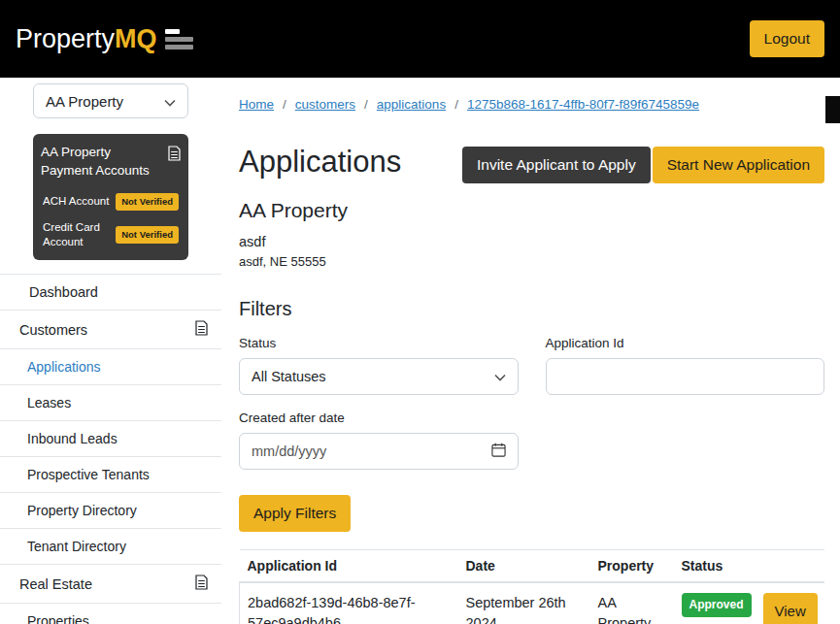  Describe the element at coordinates (532, 105) in the screenshot. I see `breadcrumb: Homecustomersapplications1275b868-1617-4…` at that location.